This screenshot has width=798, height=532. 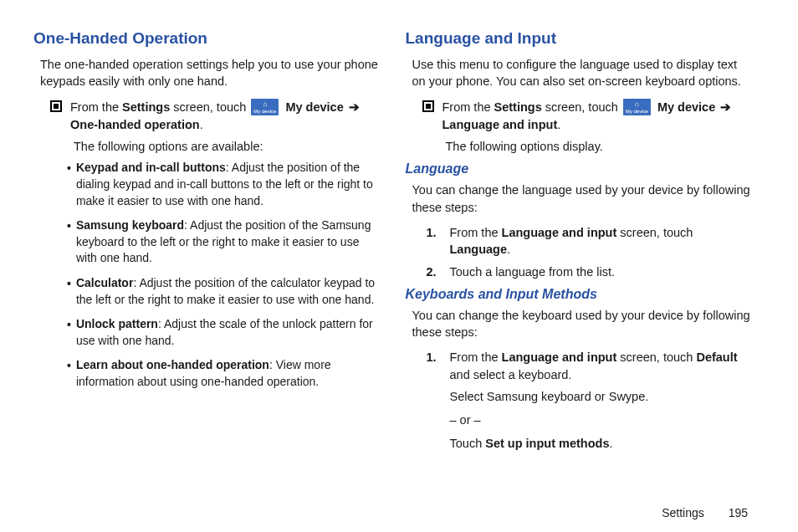 What do you see at coordinates (224, 291) in the screenshot?
I see `bullet-calculator: • Calculator: Adjust the position of the…` at bounding box center [224, 291].